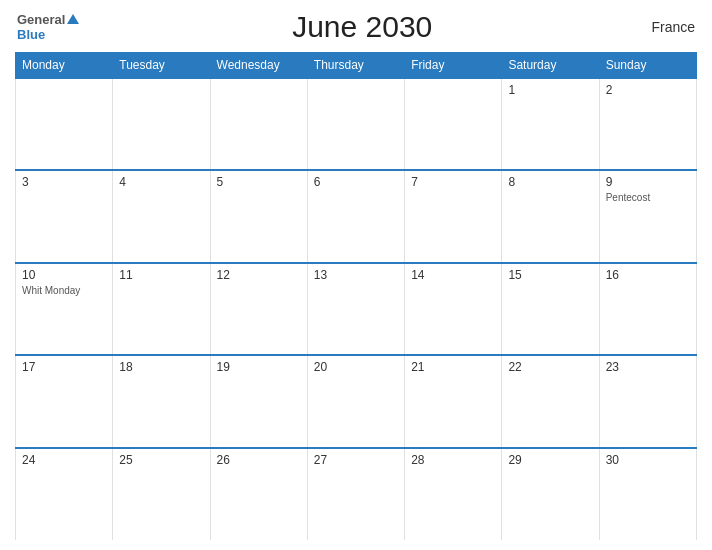 The width and height of the screenshot is (712, 550). I want to click on calendar-cell: 17, so click(64, 401).